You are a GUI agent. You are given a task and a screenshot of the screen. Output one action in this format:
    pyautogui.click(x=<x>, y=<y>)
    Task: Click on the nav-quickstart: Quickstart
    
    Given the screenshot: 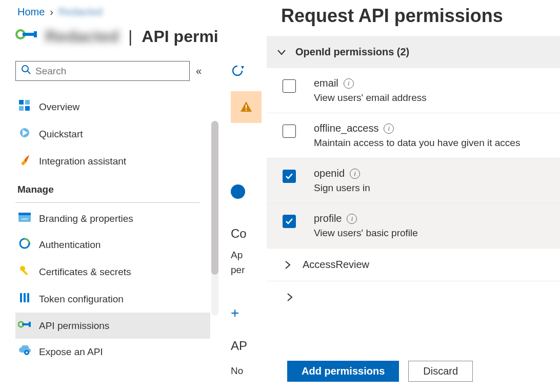 What is the action you would take?
    pyautogui.click(x=113, y=134)
    